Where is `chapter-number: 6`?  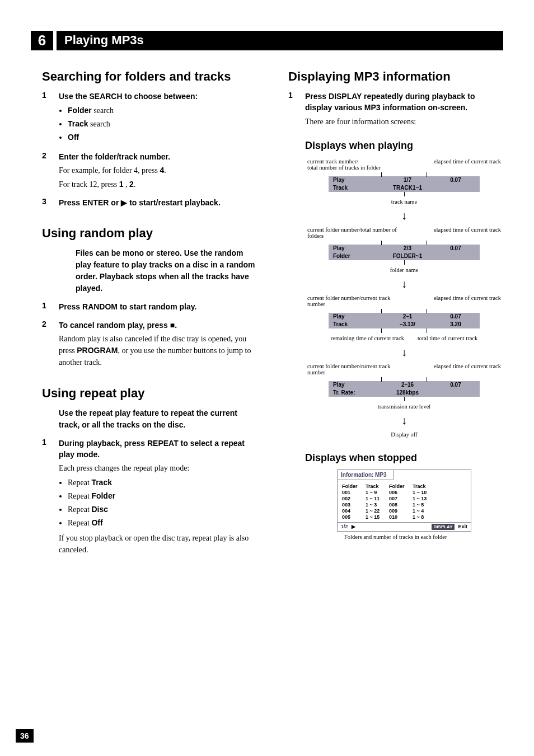
chapter-number: 6 is located at coordinates (42, 40).